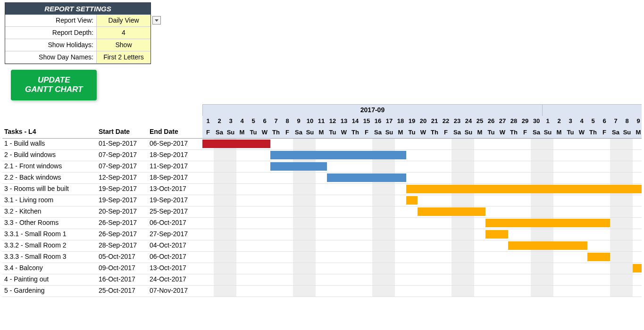 The width and height of the screenshot is (644, 330). I want to click on timeline-daynum-cell: 8, so click(287, 122).